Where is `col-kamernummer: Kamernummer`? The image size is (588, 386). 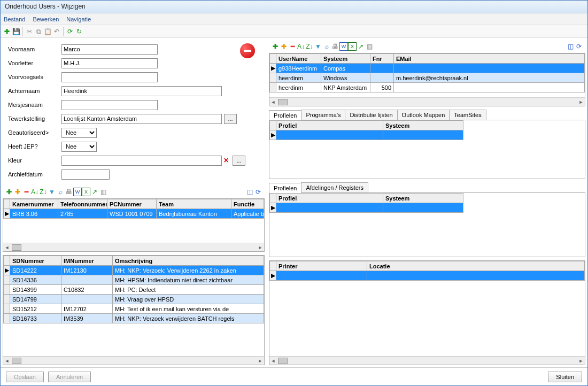 col-kamernummer: Kamernummer is located at coordinates (34, 204).